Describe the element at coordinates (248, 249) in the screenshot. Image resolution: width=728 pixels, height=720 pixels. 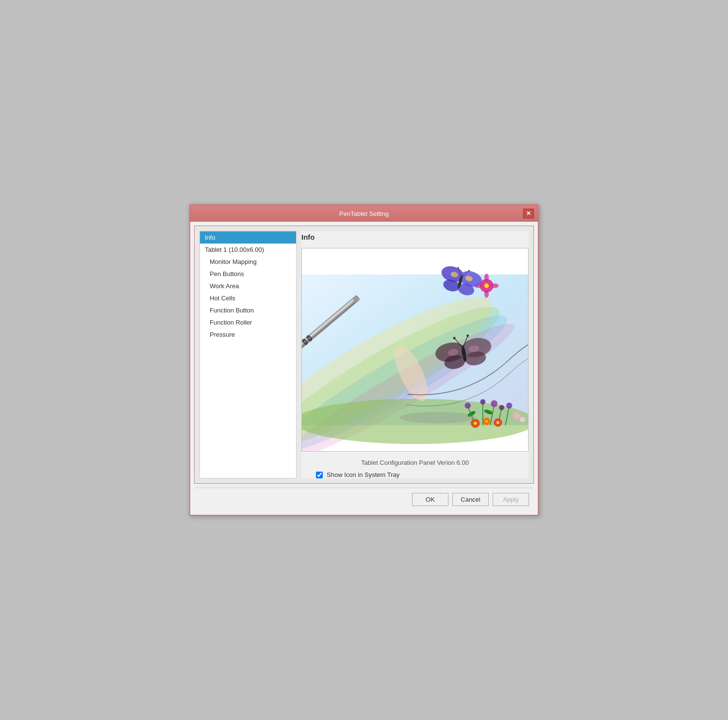
I see `sidebar-item-tablet: Tablet 1 (10.00x6.00)` at that location.